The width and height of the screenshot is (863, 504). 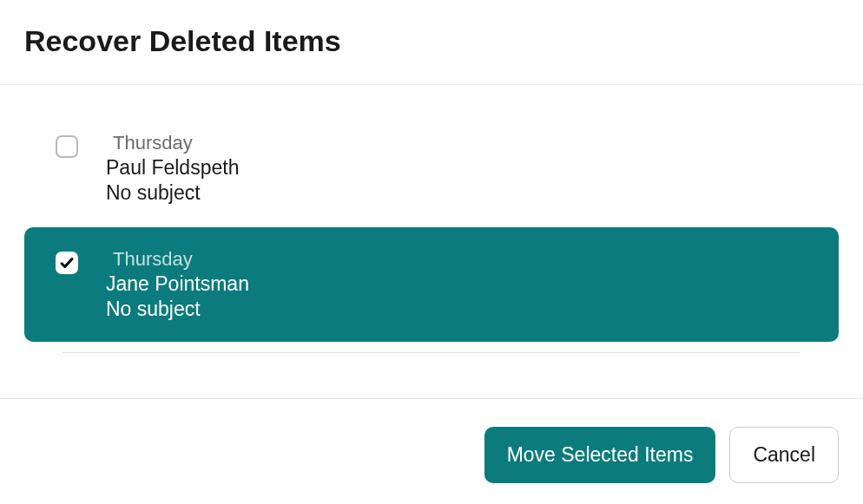 What do you see at coordinates (67, 263) in the screenshot?
I see `check-icon` at bounding box center [67, 263].